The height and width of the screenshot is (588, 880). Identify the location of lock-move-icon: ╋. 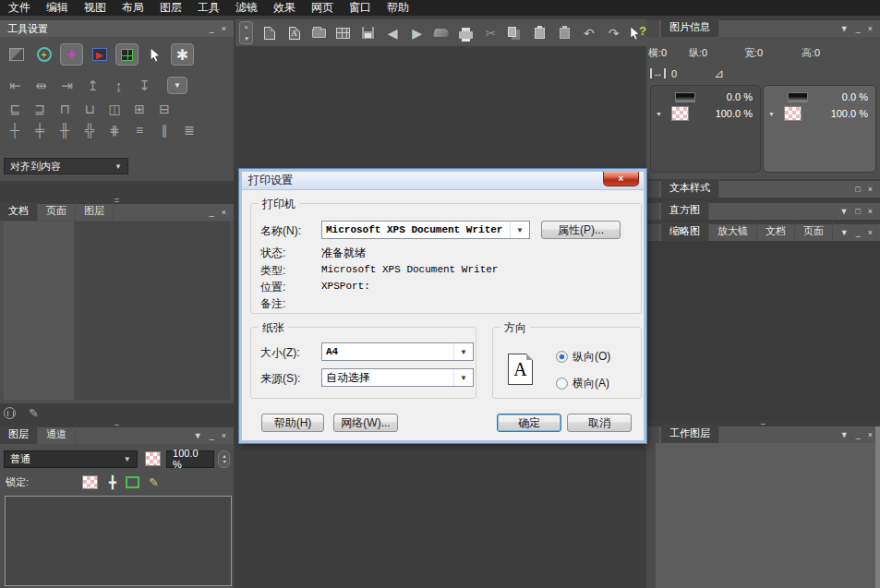
(113, 482).